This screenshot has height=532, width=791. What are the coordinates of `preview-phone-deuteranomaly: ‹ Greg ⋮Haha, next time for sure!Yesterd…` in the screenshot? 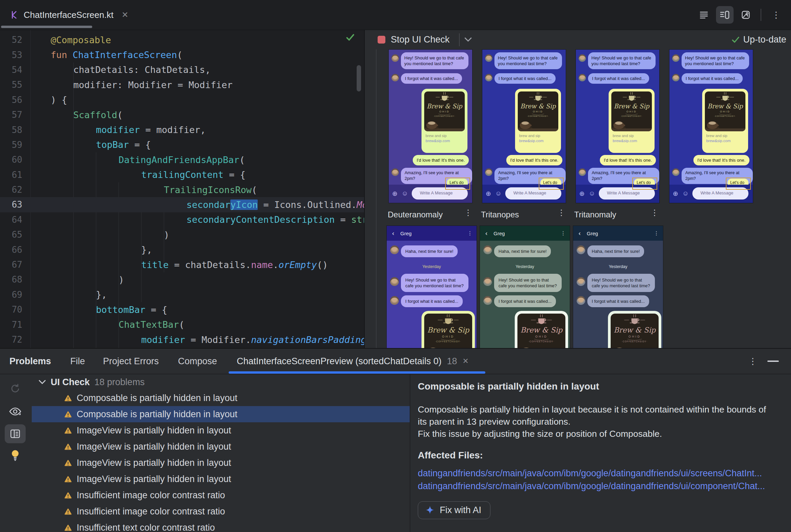 It's located at (432, 287).